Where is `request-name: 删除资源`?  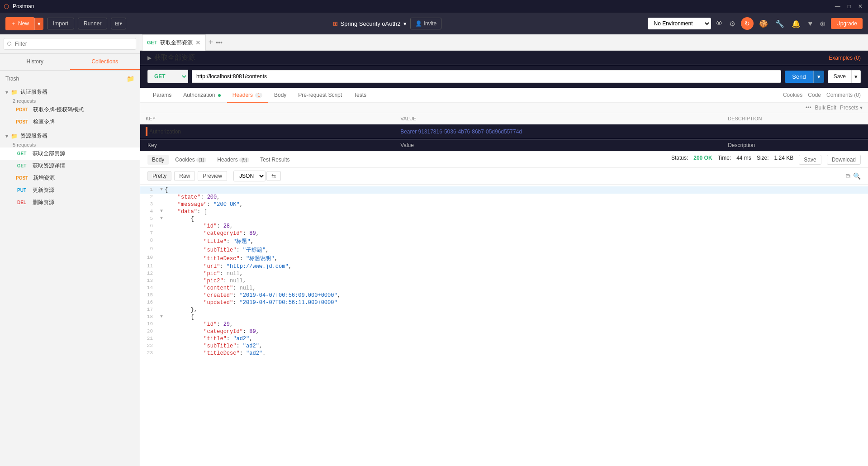 request-name: 删除资源 is located at coordinates (43, 203).